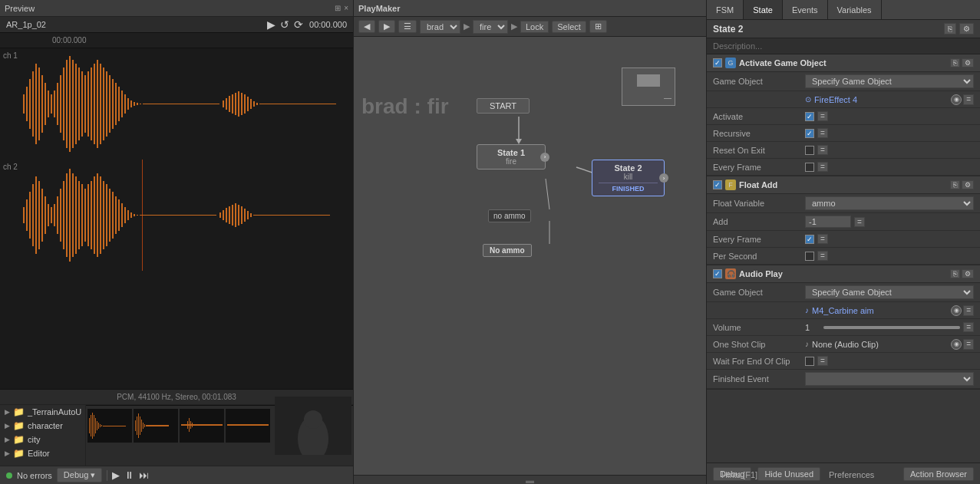 This screenshot has height=484, width=980. I want to click on one-shot-circle-btn: ◉, so click(956, 344).